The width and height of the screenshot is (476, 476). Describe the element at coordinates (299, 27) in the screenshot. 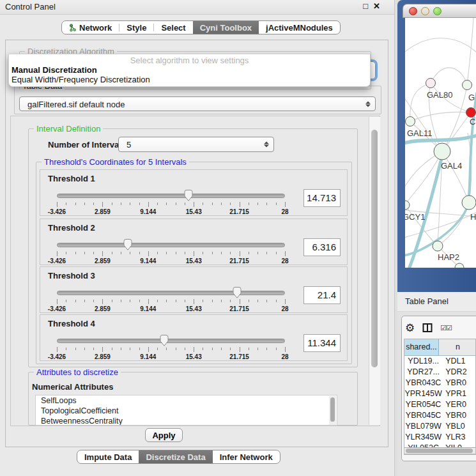

I see `top-tab-jactivemnodules: jActiveMNodules` at that location.